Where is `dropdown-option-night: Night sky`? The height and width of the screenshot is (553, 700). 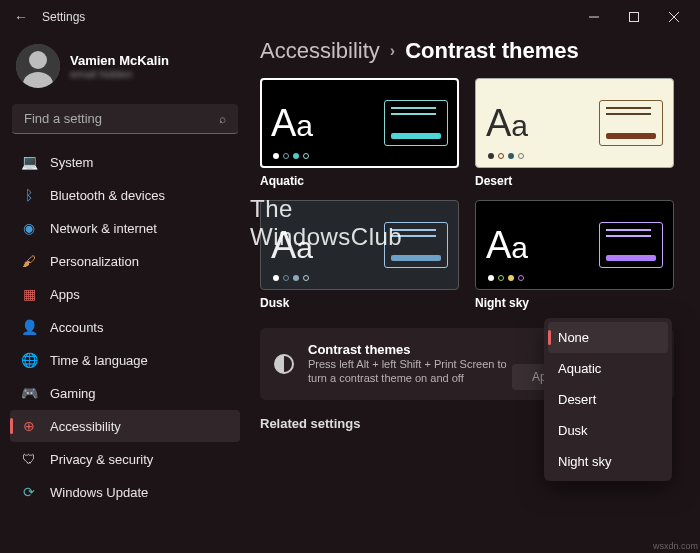 dropdown-option-night: Night sky is located at coordinates (608, 462).